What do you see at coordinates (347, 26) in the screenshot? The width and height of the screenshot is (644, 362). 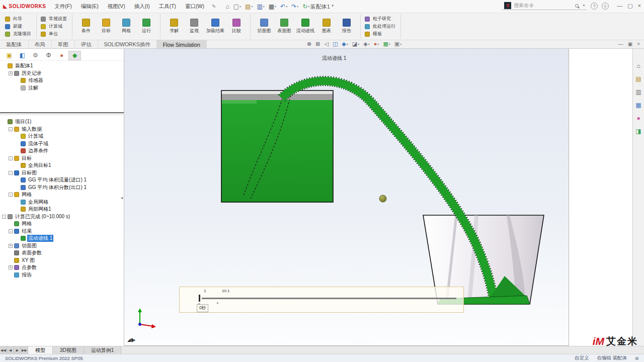 I see `ribbon-command: 报告` at bounding box center [347, 26].